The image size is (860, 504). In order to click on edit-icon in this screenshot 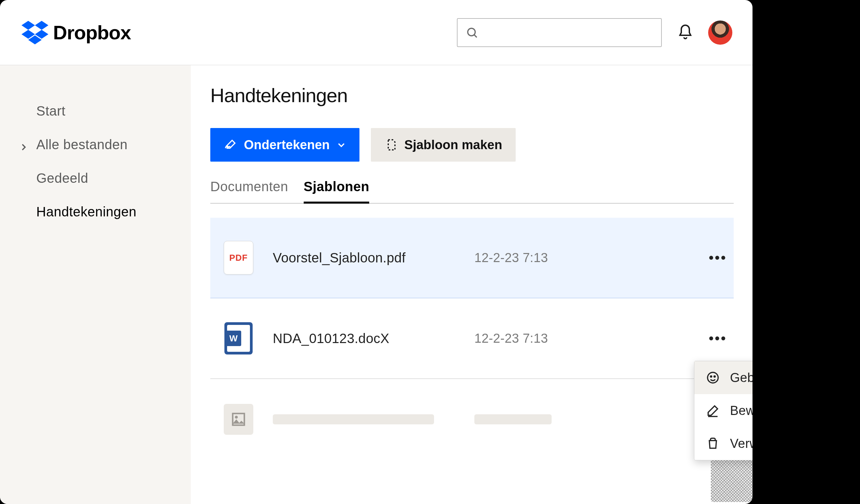, I will do `click(713, 411)`.